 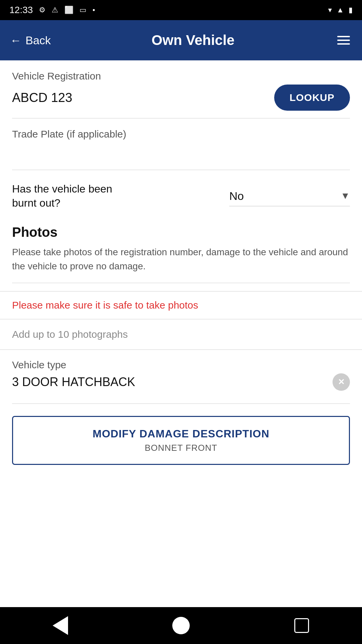 What do you see at coordinates (340, 10) in the screenshot?
I see `signal-icon: ▲` at bounding box center [340, 10].